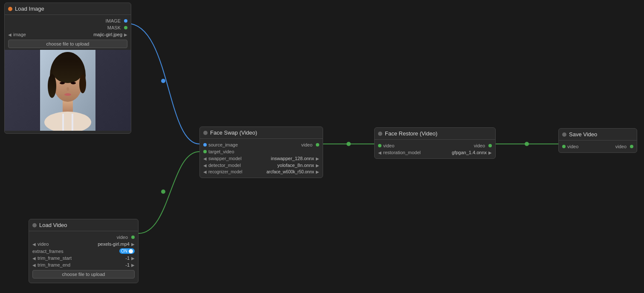  Describe the element at coordinates (126, 21) in the screenshot. I see `image-port-dot` at that location.